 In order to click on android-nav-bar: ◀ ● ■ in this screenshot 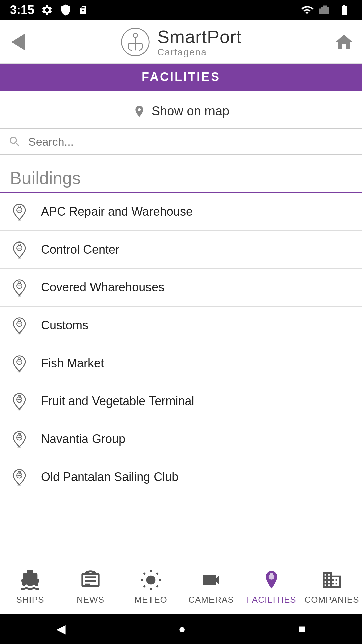, I will do `click(181, 629)`.